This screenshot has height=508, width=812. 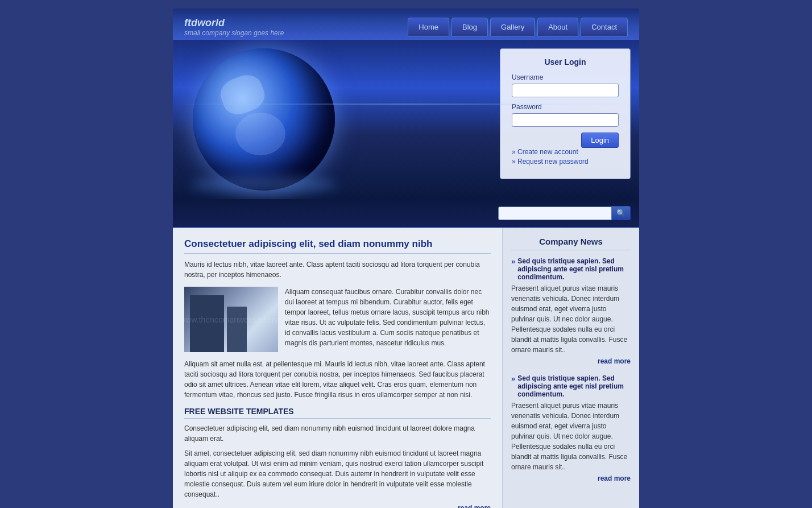 What do you see at coordinates (565, 114) in the screenshot?
I see `login-panel: User Login Username Password Login Creat…` at bounding box center [565, 114].